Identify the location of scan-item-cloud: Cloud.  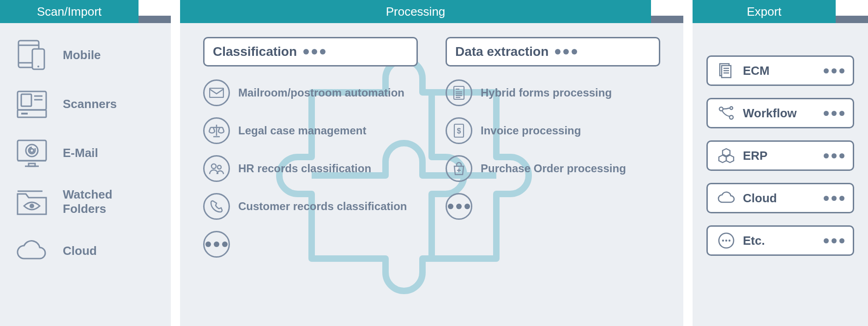
(85, 251).